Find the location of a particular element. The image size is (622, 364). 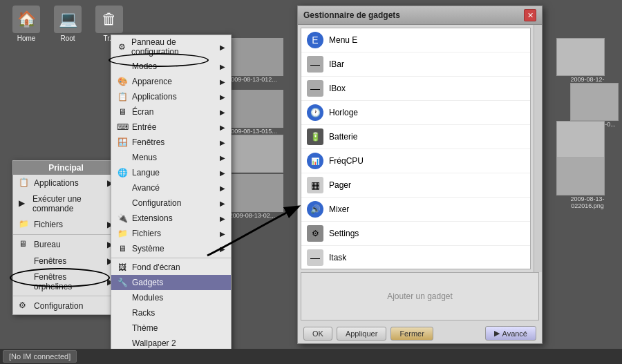

horloge-label: Horloge is located at coordinates (343, 113).